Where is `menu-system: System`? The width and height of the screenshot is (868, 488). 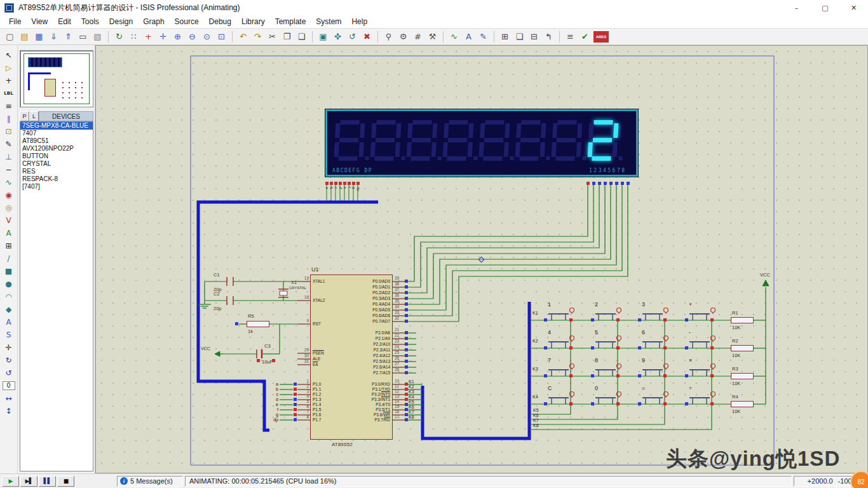
menu-system: System is located at coordinates (329, 22).